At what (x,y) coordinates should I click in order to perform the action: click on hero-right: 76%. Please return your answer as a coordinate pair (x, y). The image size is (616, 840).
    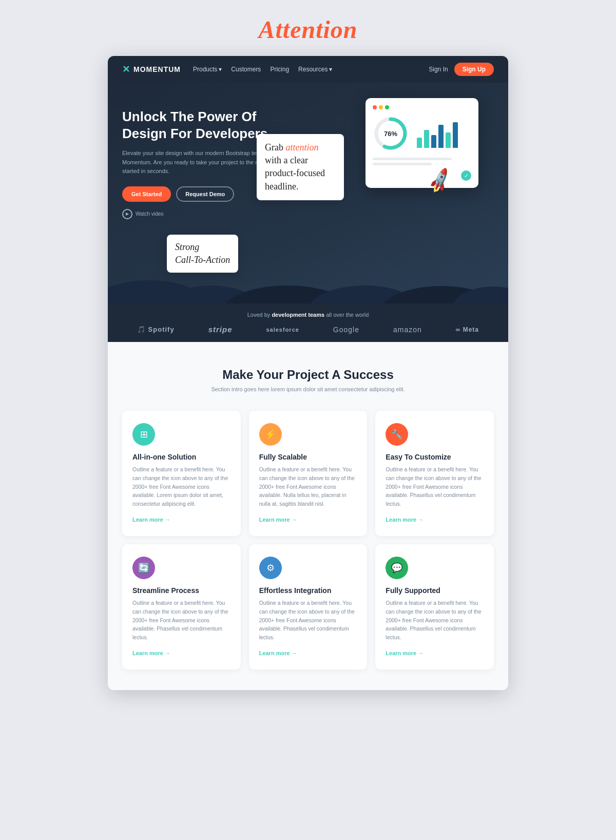
    Looking at the image, I should click on (417, 143).